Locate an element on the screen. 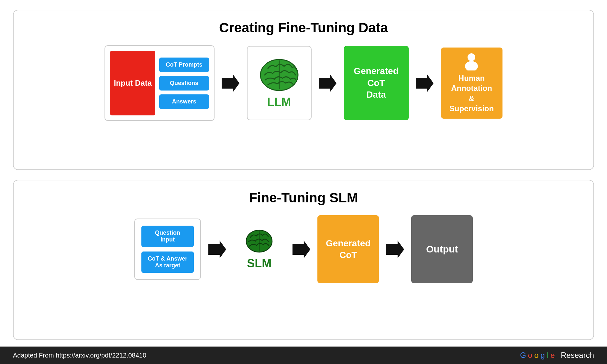 Image resolution: width=607 pixels, height=364 pixels. human-annotation-box: HumanAnnotation&Supervision is located at coordinates (472, 83).